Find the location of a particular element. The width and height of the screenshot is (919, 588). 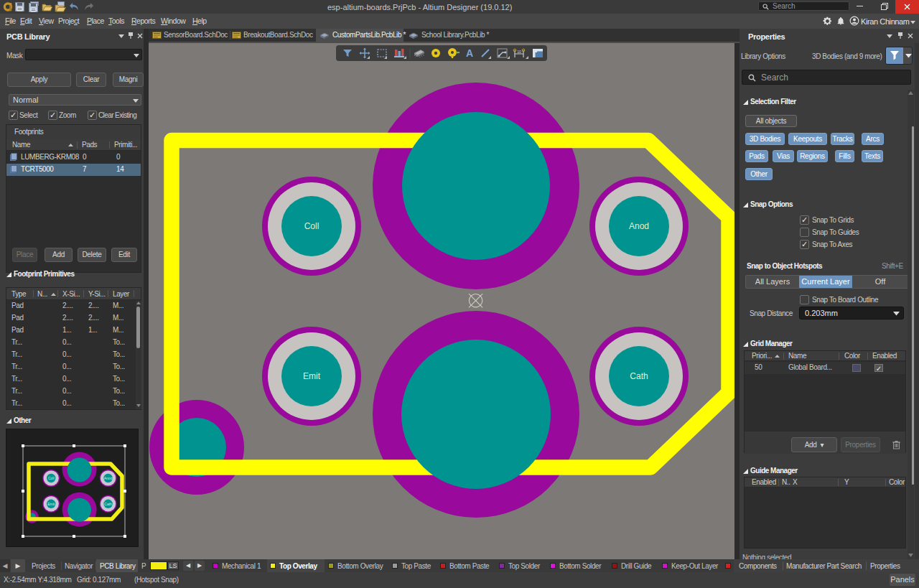

svg-text: 10 is located at coordinates (519, 52).